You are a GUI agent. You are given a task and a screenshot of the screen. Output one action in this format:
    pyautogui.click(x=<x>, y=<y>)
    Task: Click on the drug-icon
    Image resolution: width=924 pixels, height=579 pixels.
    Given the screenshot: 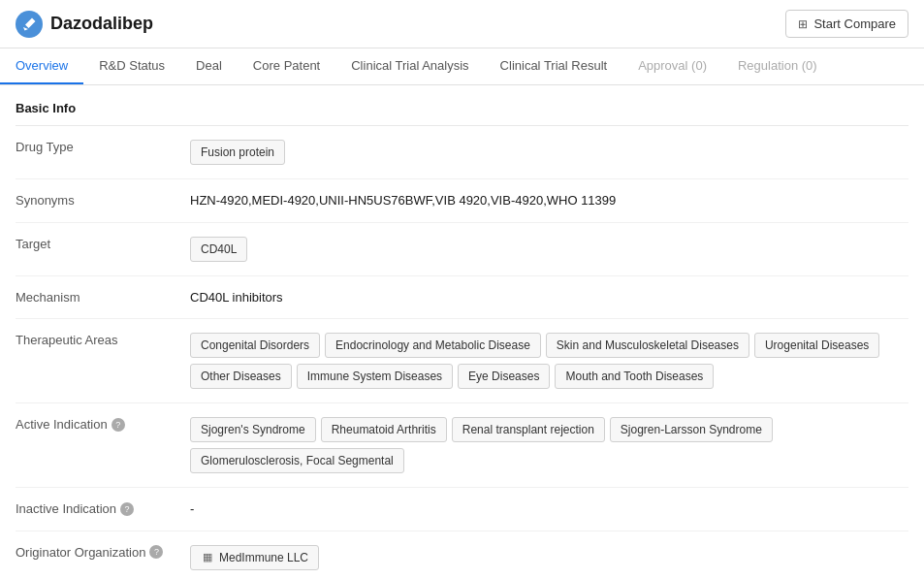 What is the action you would take?
    pyautogui.click(x=29, y=24)
    